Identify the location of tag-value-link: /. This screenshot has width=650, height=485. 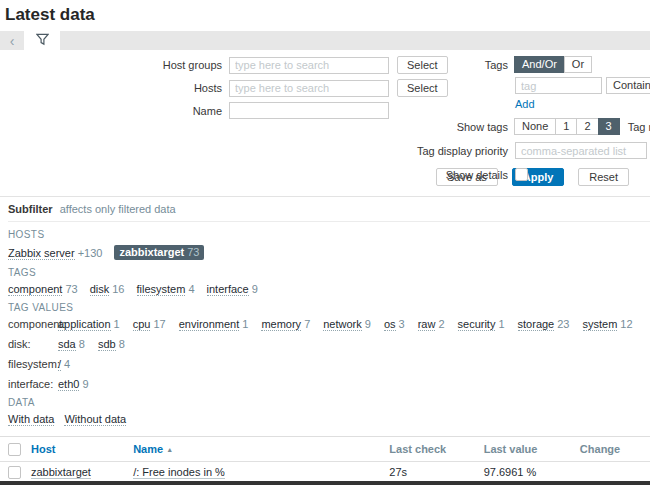
(60, 364).